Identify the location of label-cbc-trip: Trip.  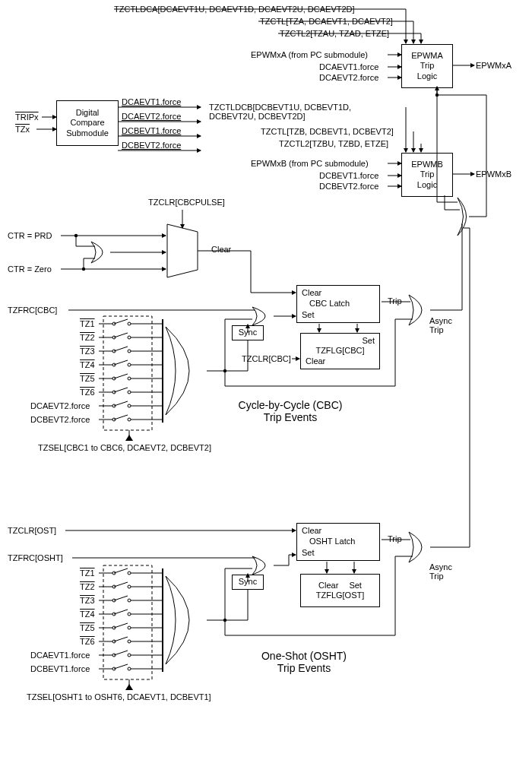
(395, 301).